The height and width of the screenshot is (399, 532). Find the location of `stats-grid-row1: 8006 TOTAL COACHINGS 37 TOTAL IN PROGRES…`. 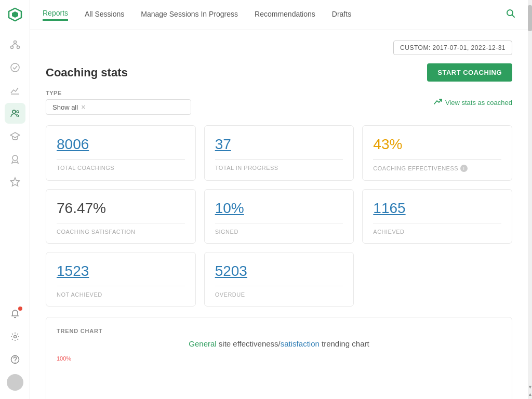

stats-grid-row1: 8006 TOTAL COACHINGS 37 TOTAL IN PROGRES… is located at coordinates (279, 153).